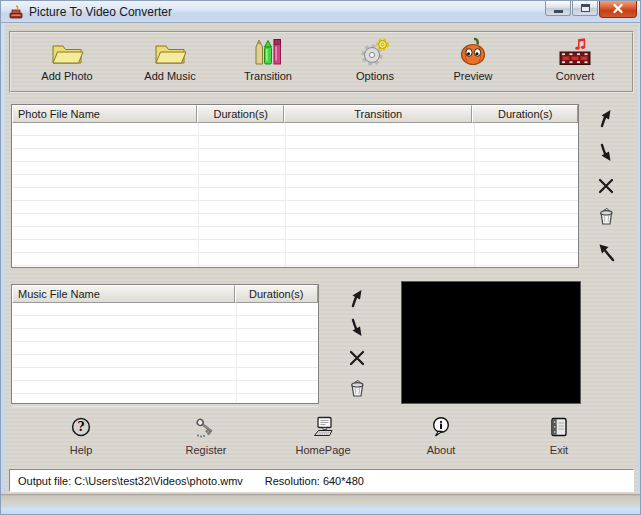 This screenshot has width=641, height=515. What do you see at coordinates (575, 62) in the screenshot?
I see `convert-button: Convert` at bounding box center [575, 62].